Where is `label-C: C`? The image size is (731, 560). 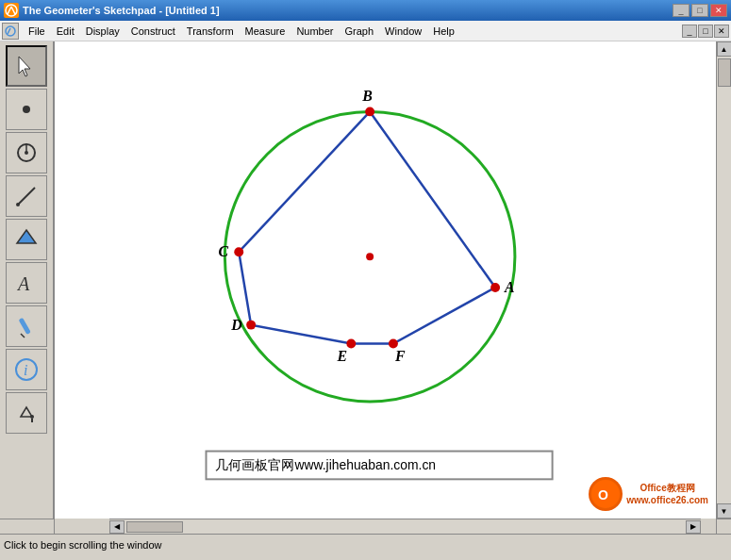 label-C: C is located at coordinates (223, 251).